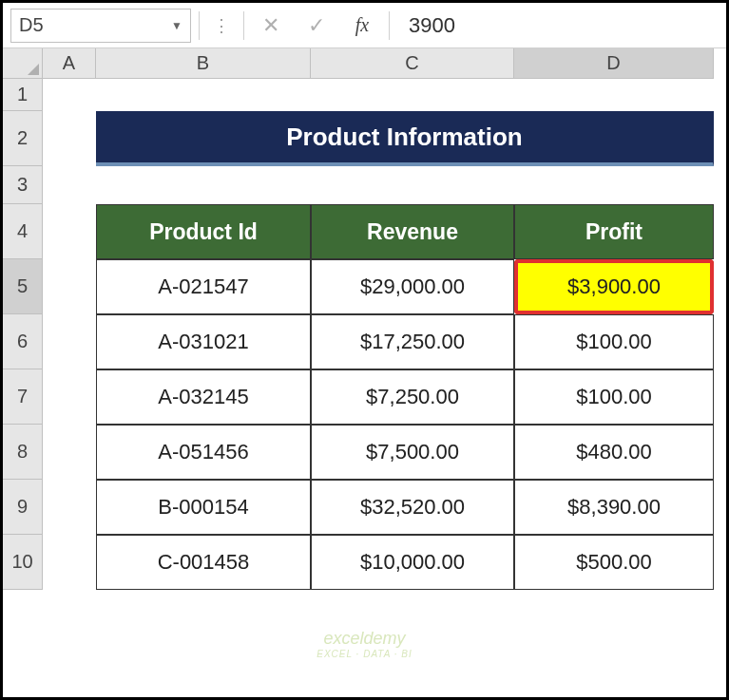  What do you see at coordinates (23, 507) in the screenshot?
I see `row-header-9: 9` at bounding box center [23, 507].